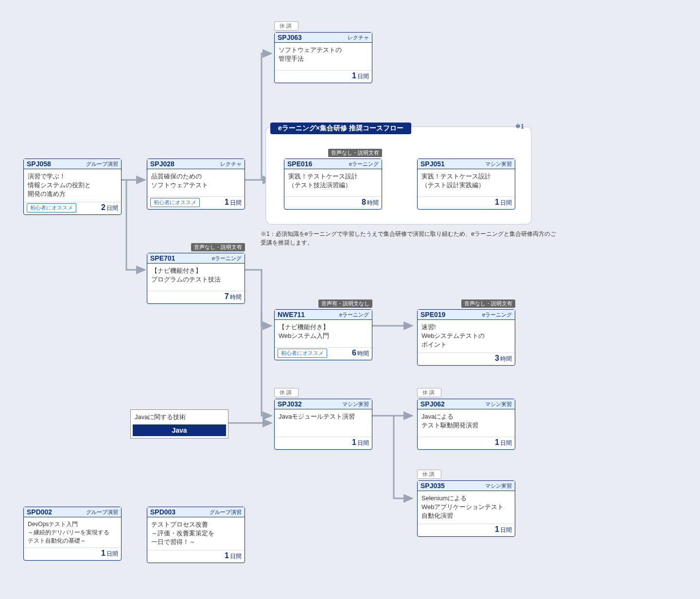  What do you see at coordinates (323, 57) in the screenshot?
I see `node-spj063: 休講 SPJ063レクチャ ソフトウェアテストの 管理手法 1日間` at bounding box center [323, 57].